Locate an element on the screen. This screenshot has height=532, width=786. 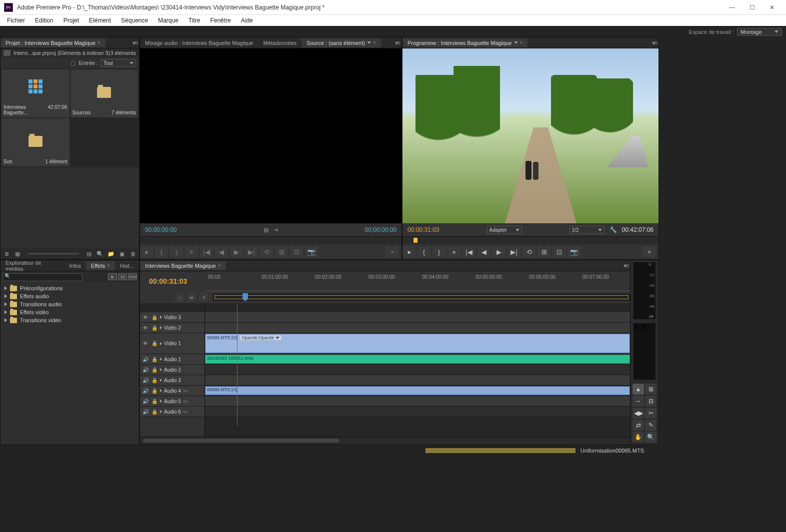
source-tc-in: 00;00;00;00 is located at coordinates (161, 230).